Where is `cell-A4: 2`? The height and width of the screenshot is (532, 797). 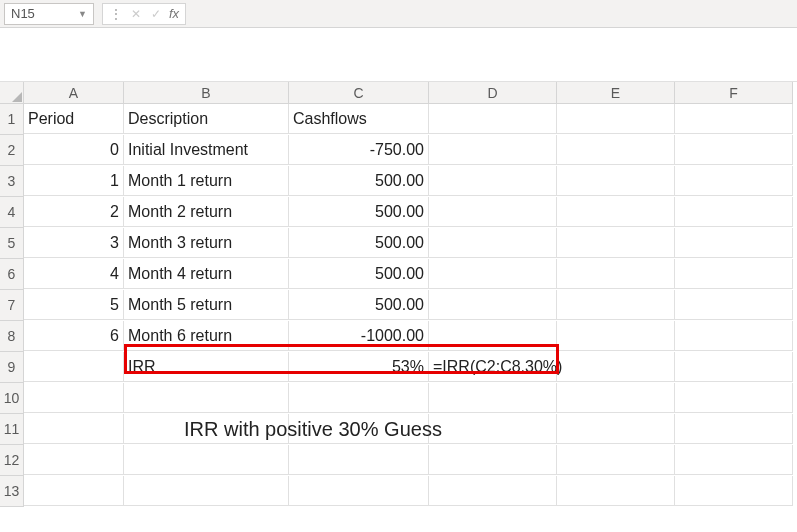
cell-A4: 2 is located at coordinates (74, 212).